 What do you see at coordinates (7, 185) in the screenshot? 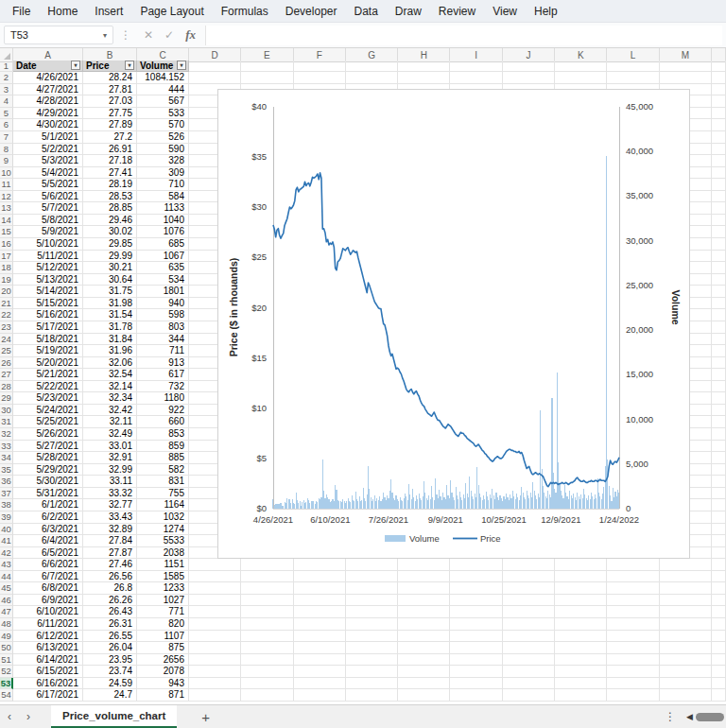
I see `row-header-11: 11` at bounding box center [7, 185].